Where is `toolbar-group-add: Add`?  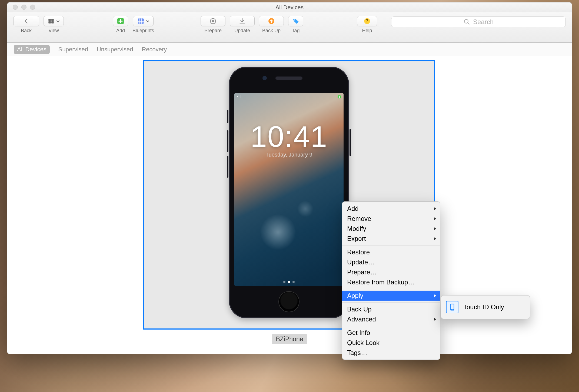 toolbar-group-add: Add is located at coordinates (121, 25).